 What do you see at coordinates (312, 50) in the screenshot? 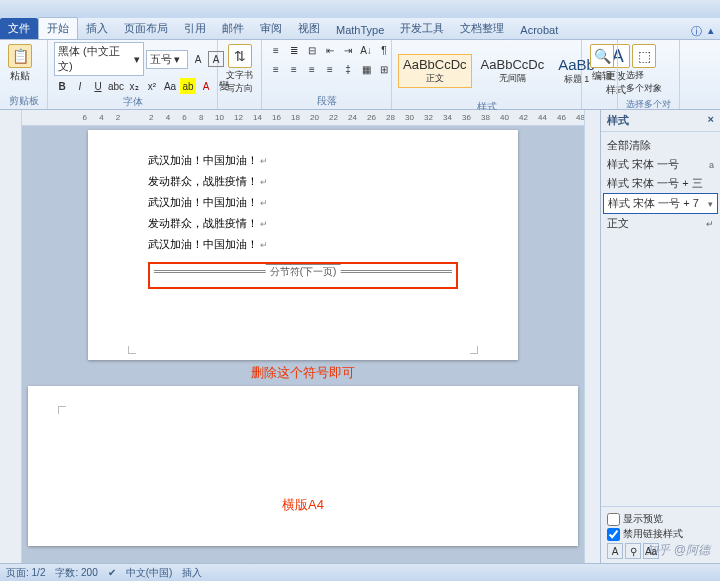
I see `multilevel-button: ⊟` at bounding box center [312, 50].